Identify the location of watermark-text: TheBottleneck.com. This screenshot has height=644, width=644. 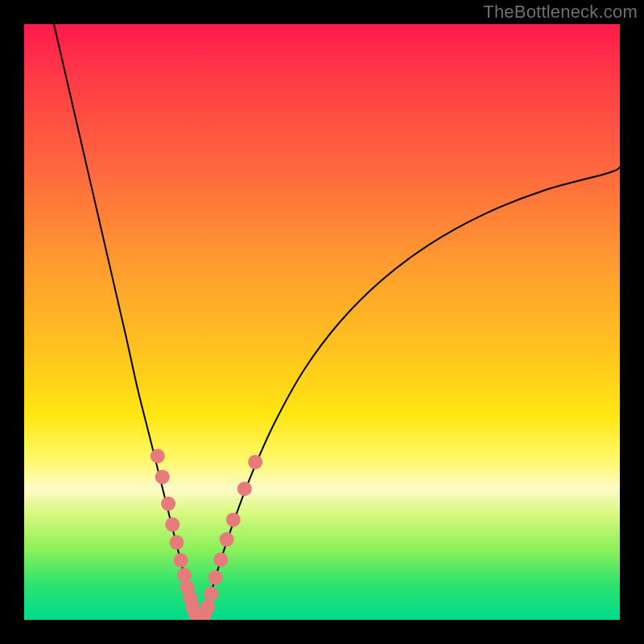
(560, 12).